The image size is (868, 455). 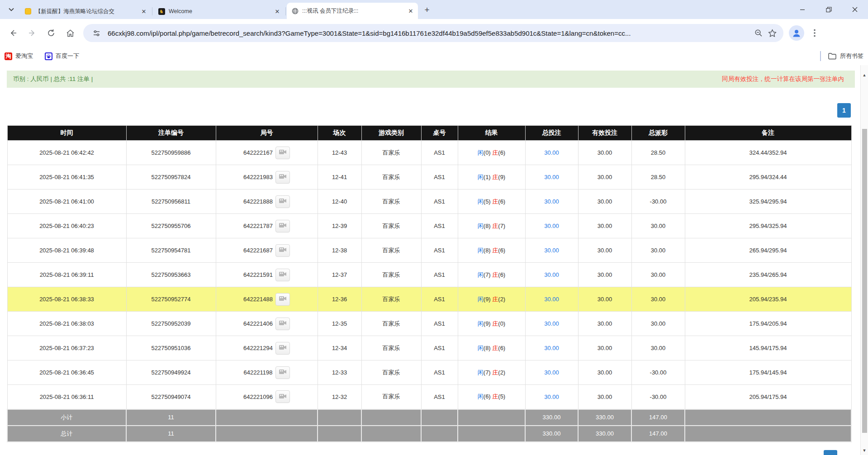 What do you see at coordinates (267, 251) in the screenshot?
I see `cell-round: 642221687` at bounding box center [267, 251].